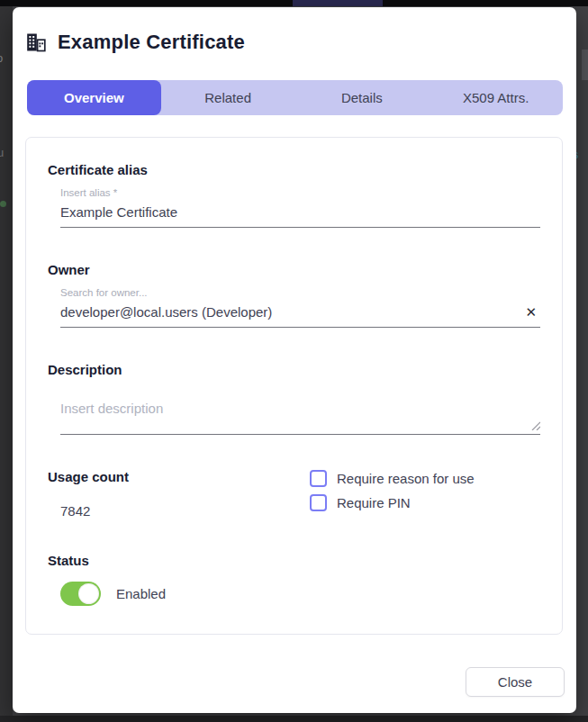 The image size is (588, 722). I want to click on require-reason-checkbox, so click(319, 479).